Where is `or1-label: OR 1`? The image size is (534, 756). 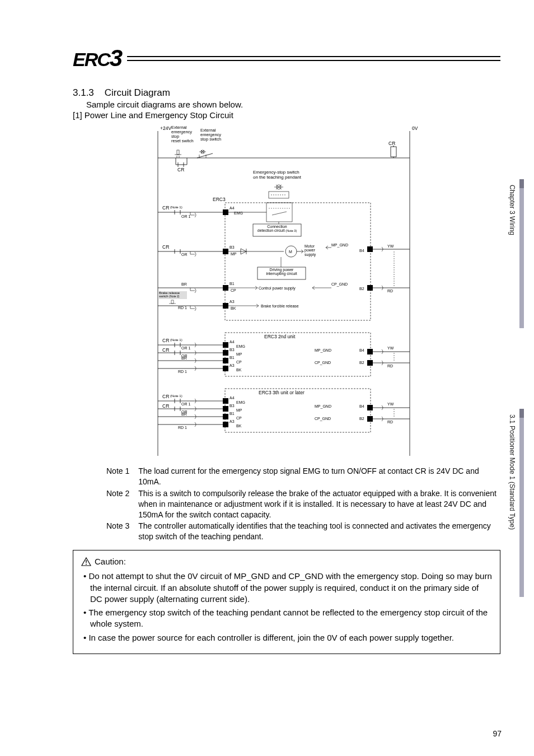 or1-label: OR 1 is located at coordinates (186, 216).